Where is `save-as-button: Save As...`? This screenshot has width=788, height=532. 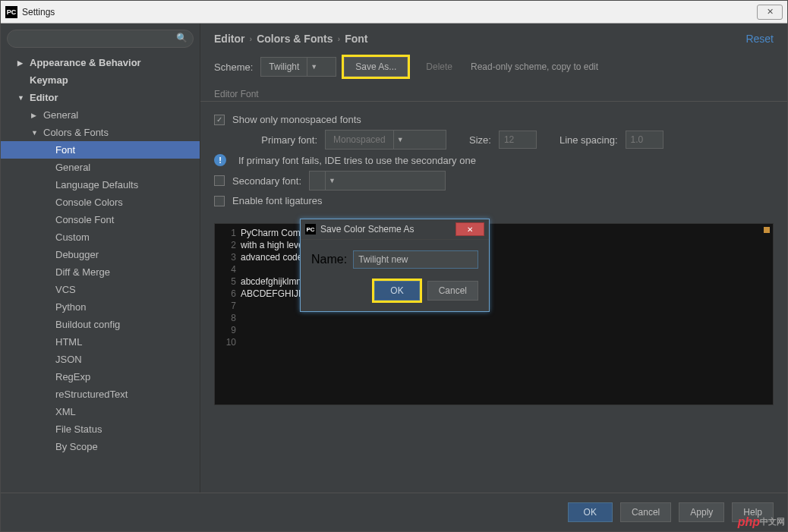
save-as-button: Save As... is located at coordinates (376, 67).